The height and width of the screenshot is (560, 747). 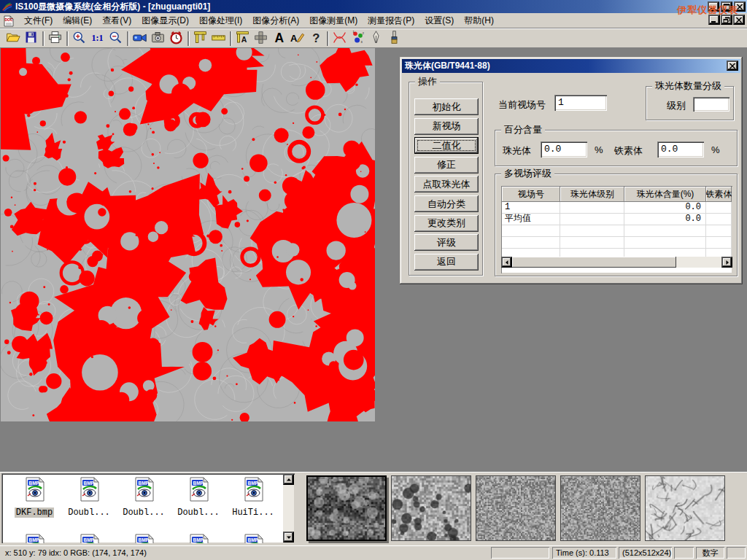 What do you see at coordinates (439, 20) in the screenshot?
I see `menu-item-9: 设置(S)` at bounding box center [439, 20].